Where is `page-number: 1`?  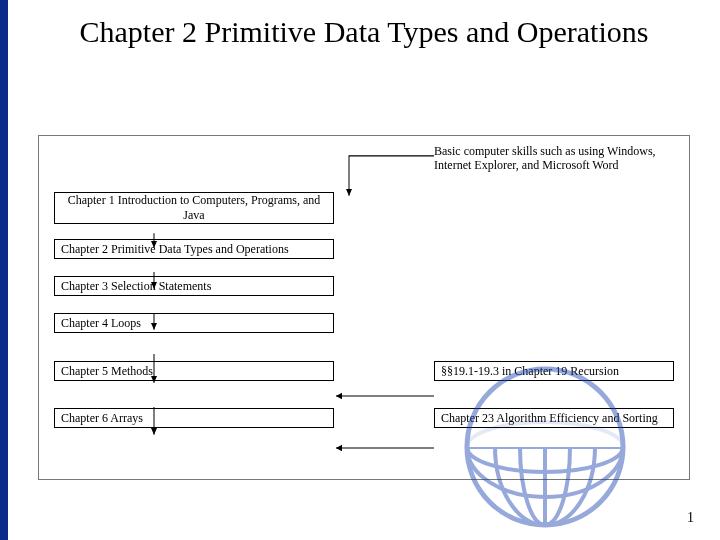 page-number: 1 is located at coordinates (690, 518).